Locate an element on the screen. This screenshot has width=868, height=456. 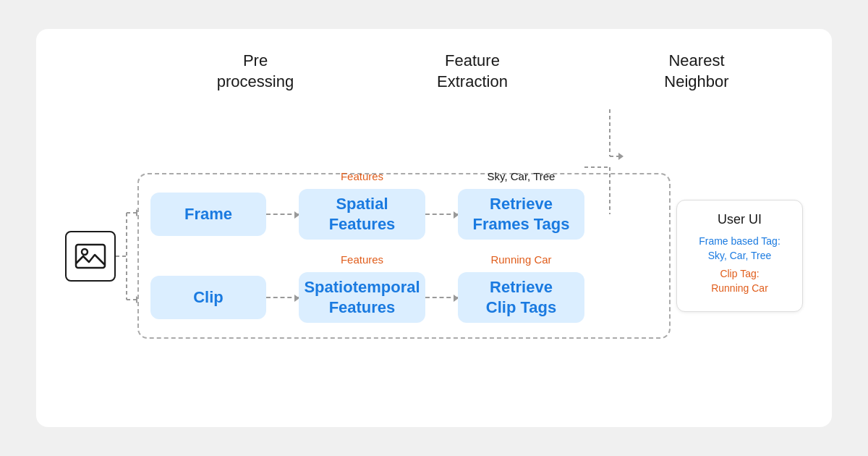
header-preprocessing: Preprocessing is located at coordinates (255, 71).